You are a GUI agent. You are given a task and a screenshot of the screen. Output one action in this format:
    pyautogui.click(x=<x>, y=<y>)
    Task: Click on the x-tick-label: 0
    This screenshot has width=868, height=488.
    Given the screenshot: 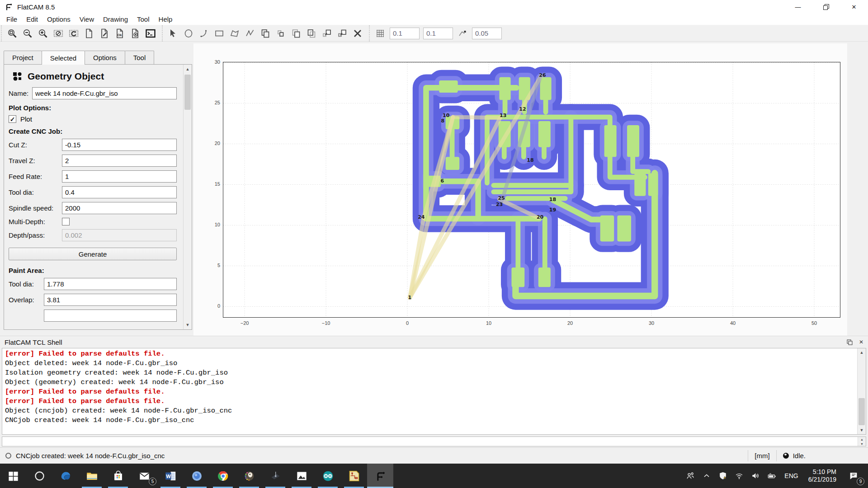 What is the action you would take?
    pyautogui.click(x=407, y=323)
    